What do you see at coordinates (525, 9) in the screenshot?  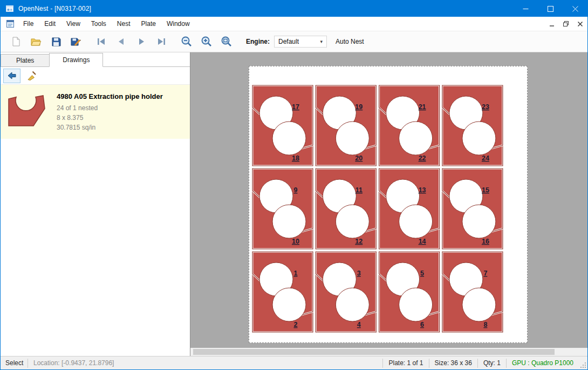 I see `minimize-button` at bounding box center [525, 9].